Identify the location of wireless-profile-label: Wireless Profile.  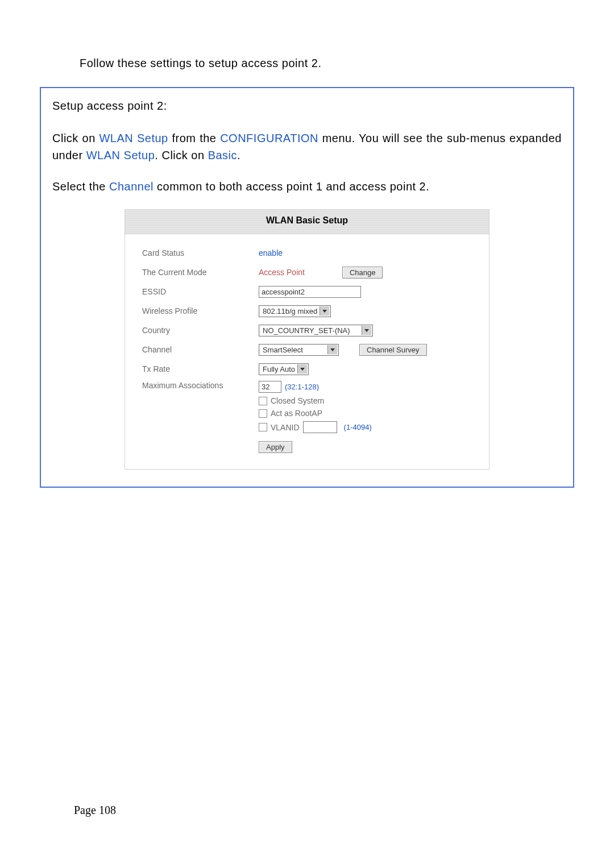
(200, 311).